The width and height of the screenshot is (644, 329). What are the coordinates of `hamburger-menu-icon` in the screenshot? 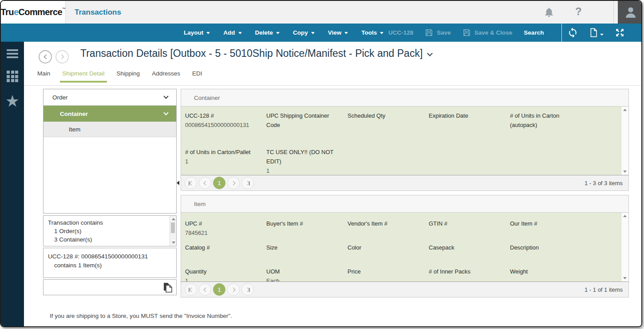 It's located at (12, 54).